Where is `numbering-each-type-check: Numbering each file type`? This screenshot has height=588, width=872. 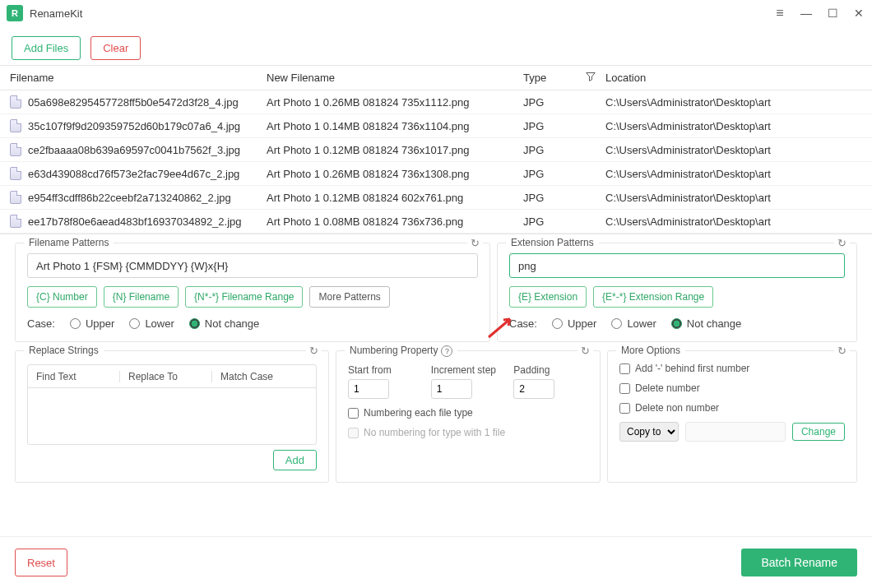
numbering-each-type-check: Numbering each file type is located at coordinates (468, 413).